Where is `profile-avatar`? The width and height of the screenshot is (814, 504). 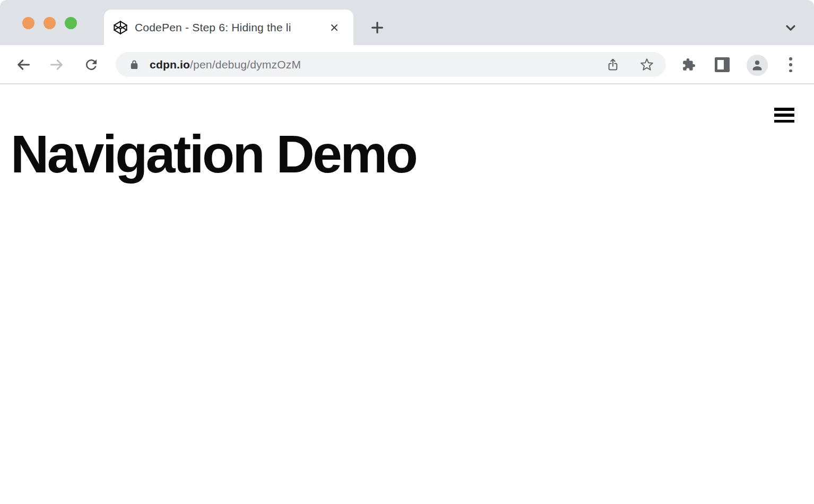 profile-avatar is located at coordinates (757, 65).